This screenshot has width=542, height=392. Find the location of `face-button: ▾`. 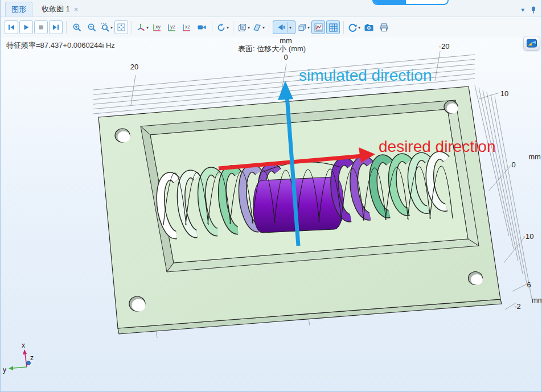

face-button: ▾ is located at coordinates (258, 27).